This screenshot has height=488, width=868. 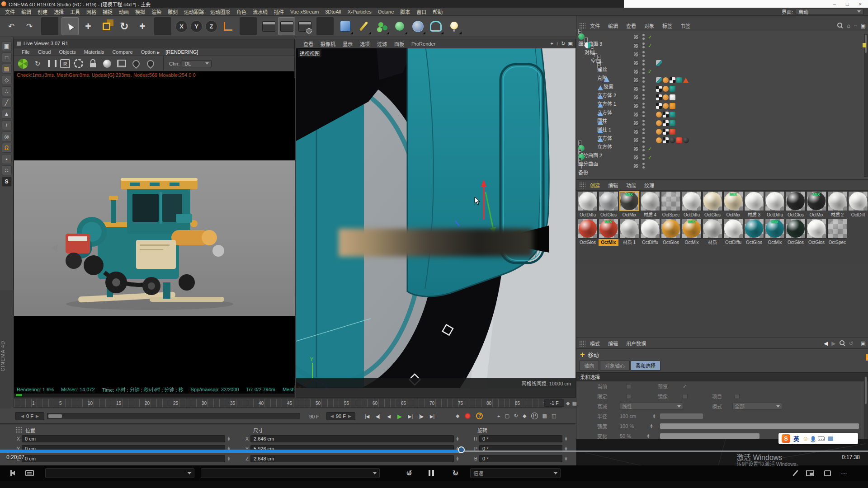 I want to click on volume-icon, so click(x=13, y=473).